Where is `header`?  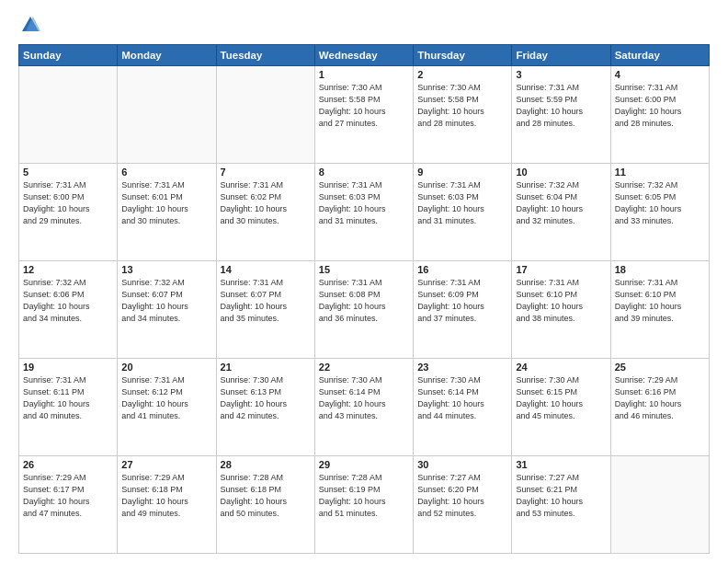
header is located at coordinates (364, 25).